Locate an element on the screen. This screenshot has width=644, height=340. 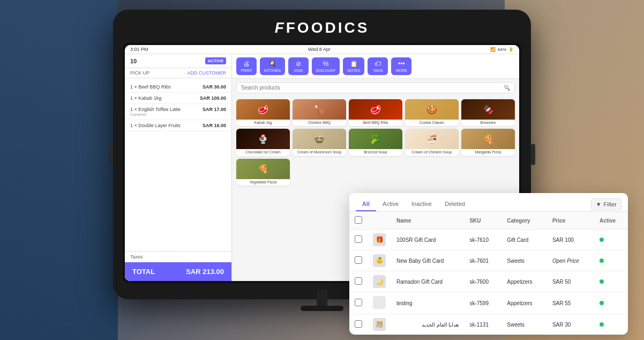
item-price: SAR 30.00 is located at coordinates (214, 87).